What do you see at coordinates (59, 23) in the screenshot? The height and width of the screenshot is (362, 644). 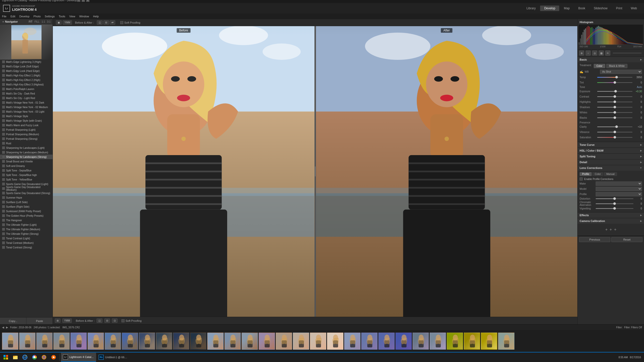 I see `view-single-btn: ▣` at bounding box center [59, 23].